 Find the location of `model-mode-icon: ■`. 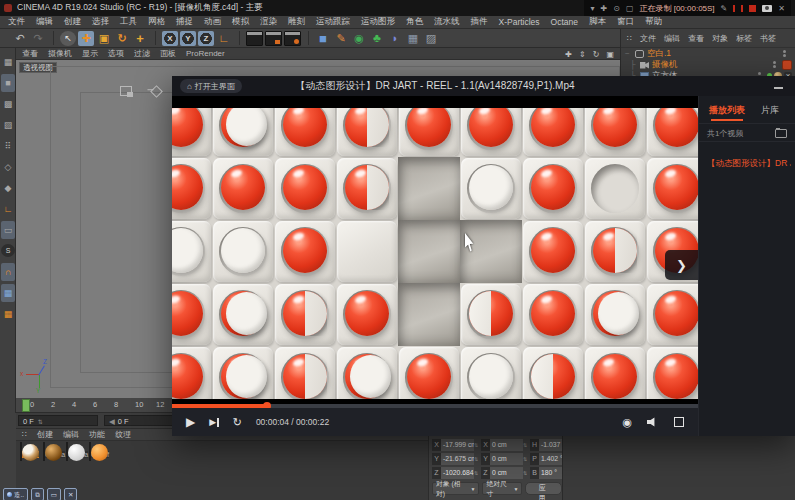

model-mode-icon: ■ is located at coordinates (8, 83).